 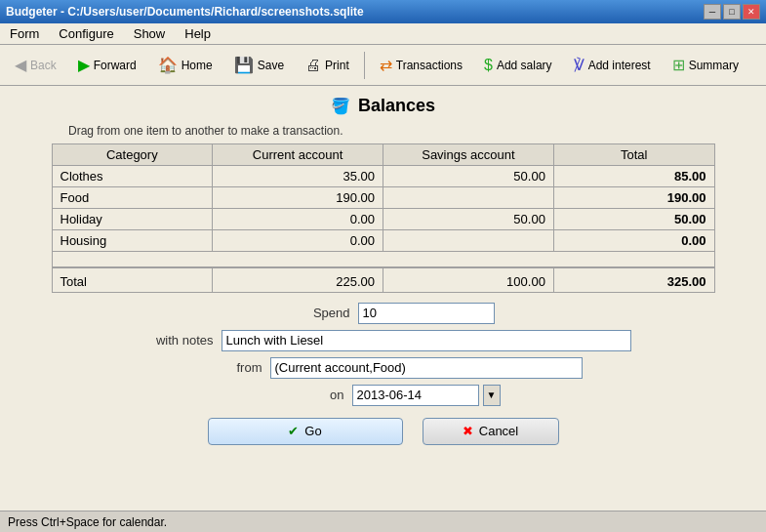 What do you see at coordinates (383, 65) in the screenshot?
I see `toolbar: ◀ Back ▶ Forward 🏠 Home 💾 Save 🖨 Print ⇄…` at bounding box center [383, 65].